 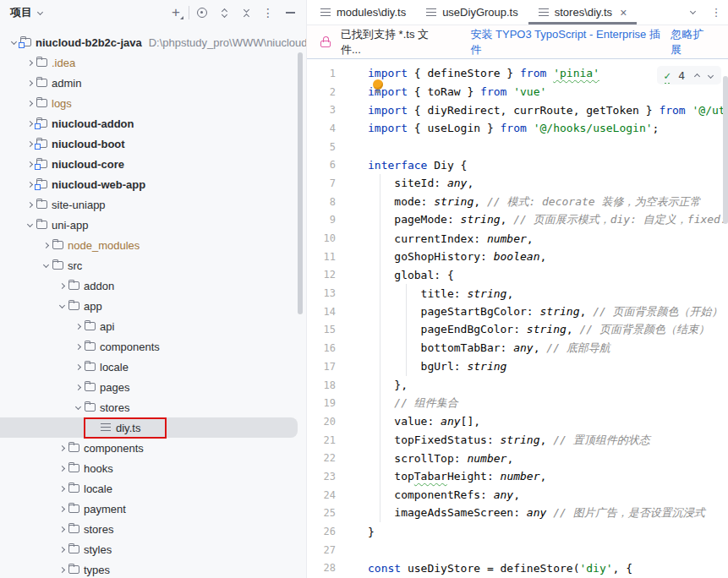 I want to click on add-icon: +, so click(x=176, y=13).